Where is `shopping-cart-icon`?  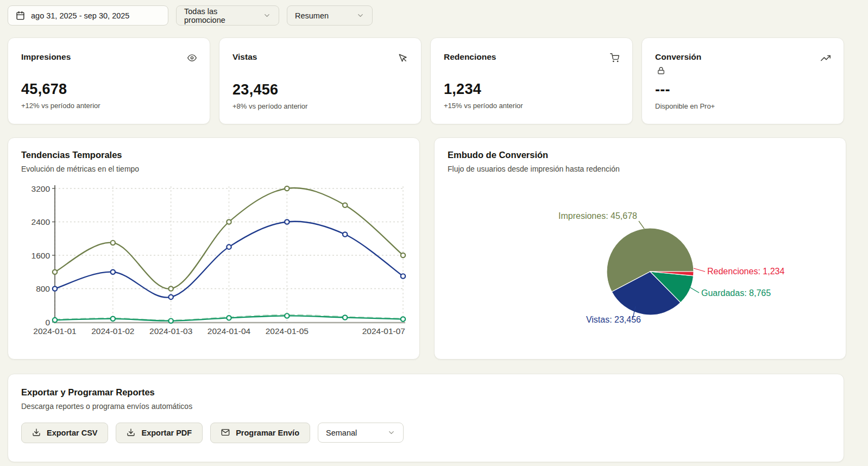 shopping-cart-icon is located at coordinates (615, 59).